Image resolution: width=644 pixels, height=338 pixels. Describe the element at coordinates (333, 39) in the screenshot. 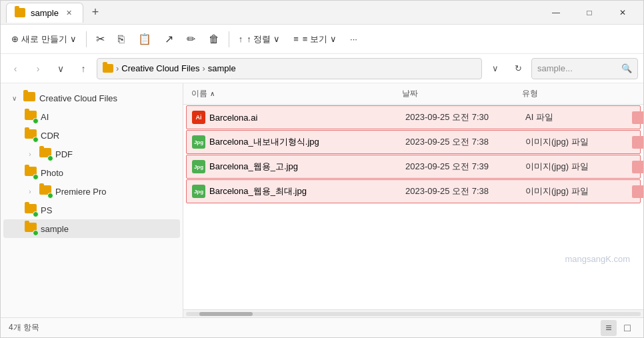

I see `view-dropdown-icon: ∨` at that location.